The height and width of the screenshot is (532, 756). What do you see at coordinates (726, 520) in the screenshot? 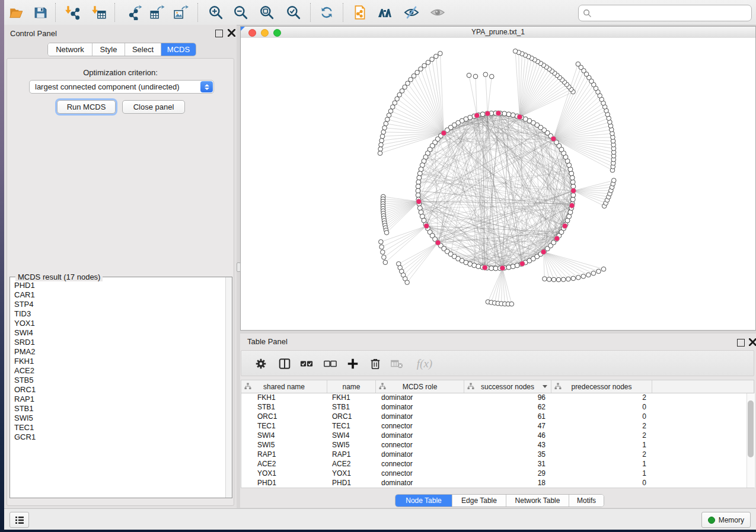
I see `memory-button: Memory` at bounding box center [726, 520].